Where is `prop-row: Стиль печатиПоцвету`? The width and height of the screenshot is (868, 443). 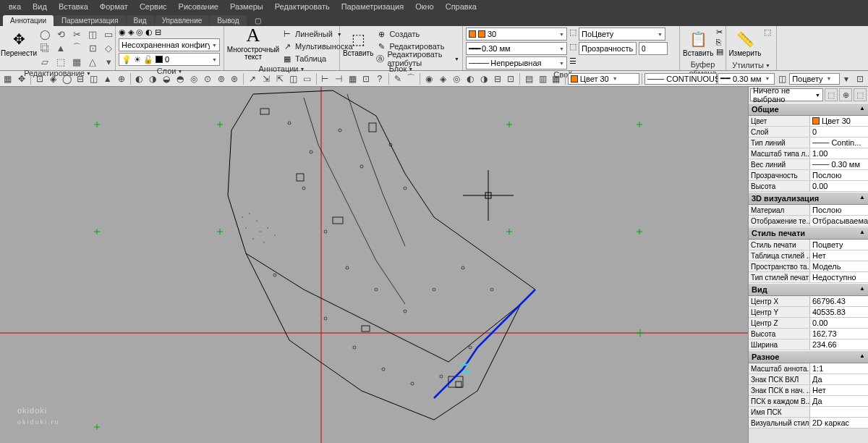
prop-row: Стиль печатиПоцвету is located at coordinates (809, 245).